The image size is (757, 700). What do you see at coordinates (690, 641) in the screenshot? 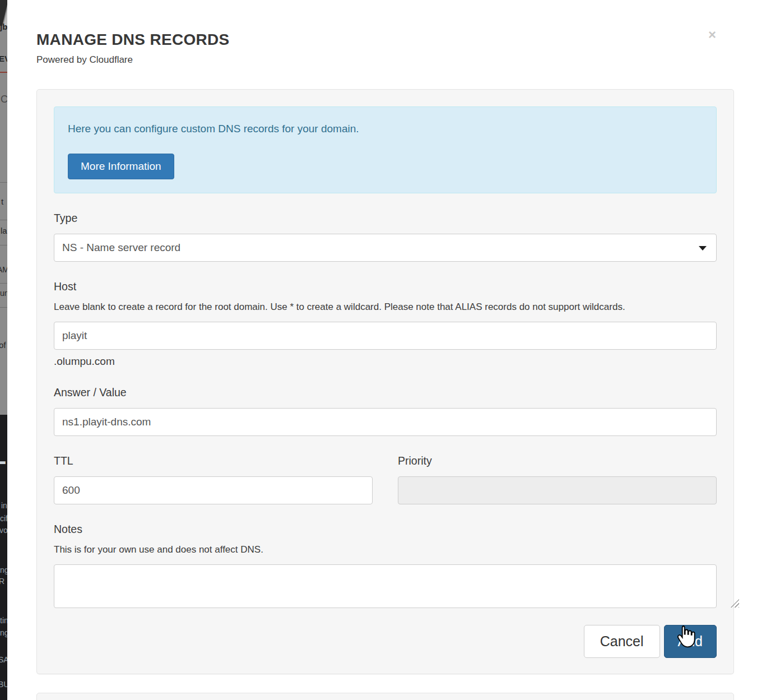
I see `add-button: Add` at bounding box center [690, 641].